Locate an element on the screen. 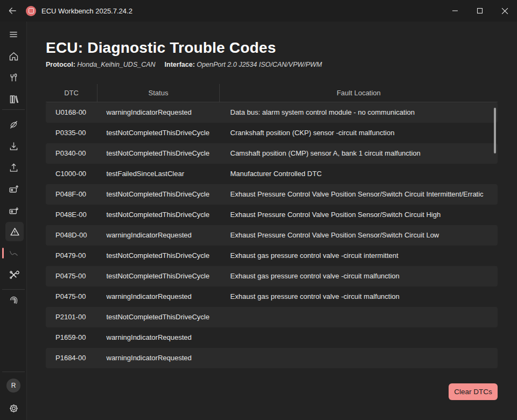 Image resolution: width=517 pixels, height=420 pixels. fault-location-cell: Crankshaft position (CKP) sensor -circui… is located at coordinates (359, 133).